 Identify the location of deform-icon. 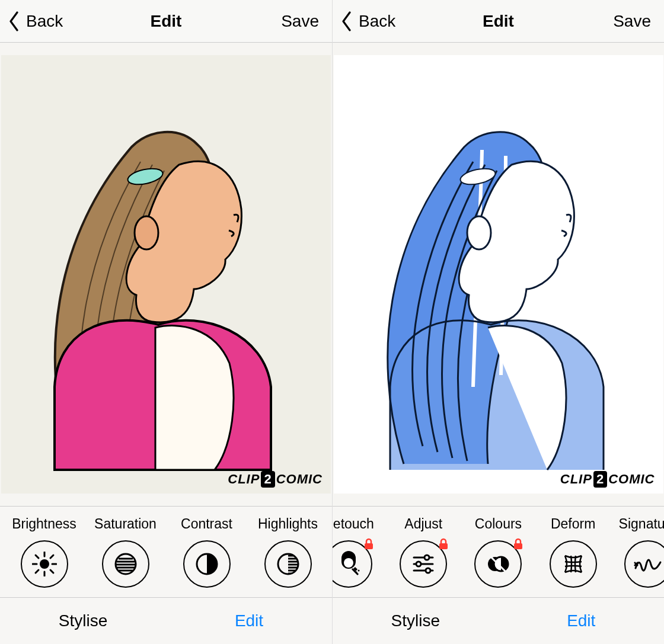
(573, 564).